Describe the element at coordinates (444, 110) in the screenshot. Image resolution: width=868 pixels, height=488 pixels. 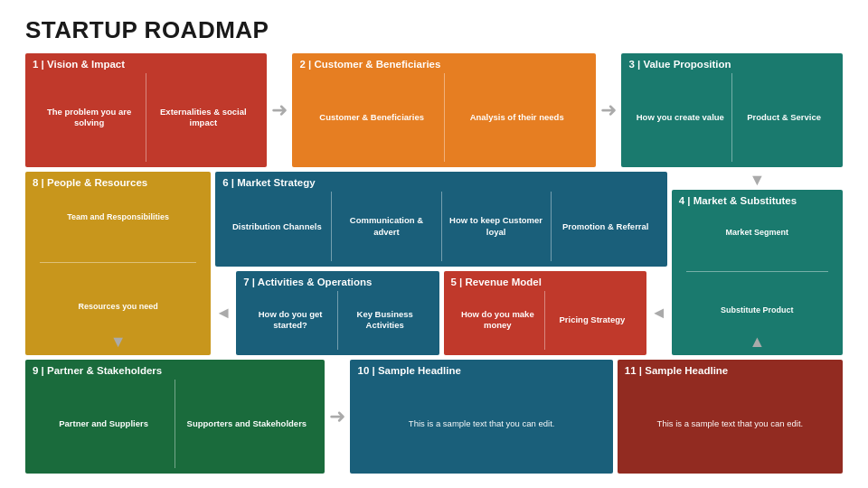
I see `cell-customer: 2 | Customer & Beneficiaries Customer & …` at that location.